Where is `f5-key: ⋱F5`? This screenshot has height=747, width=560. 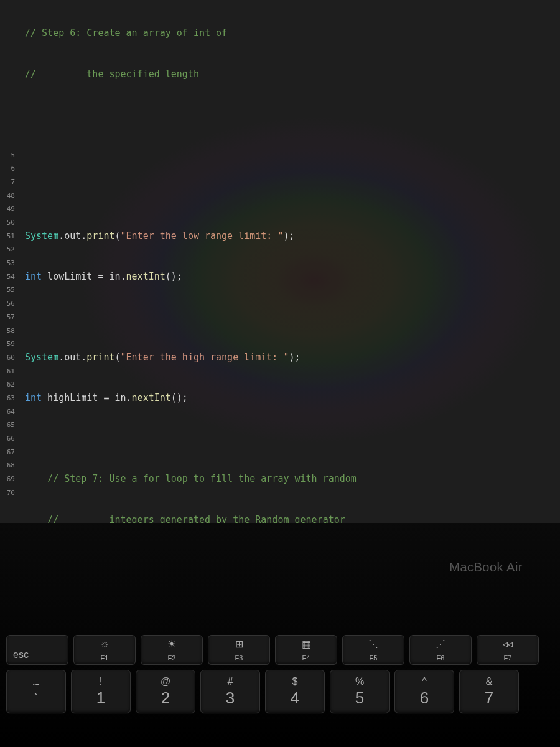
f5-key: ⋱F5 is located at coordinates (373, 650).